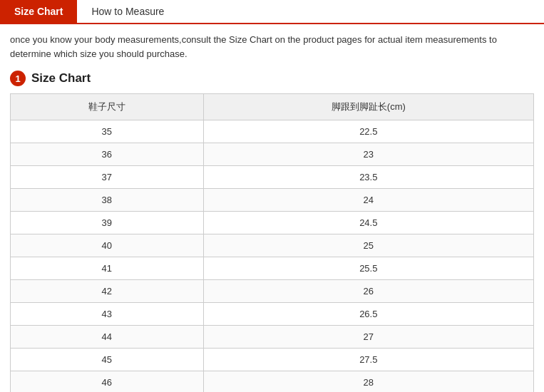 This screenshot has height=392, width=544. Describe the element at coordinates (368, 155) in the screenshot. I see `cell-length: 23` at that location.